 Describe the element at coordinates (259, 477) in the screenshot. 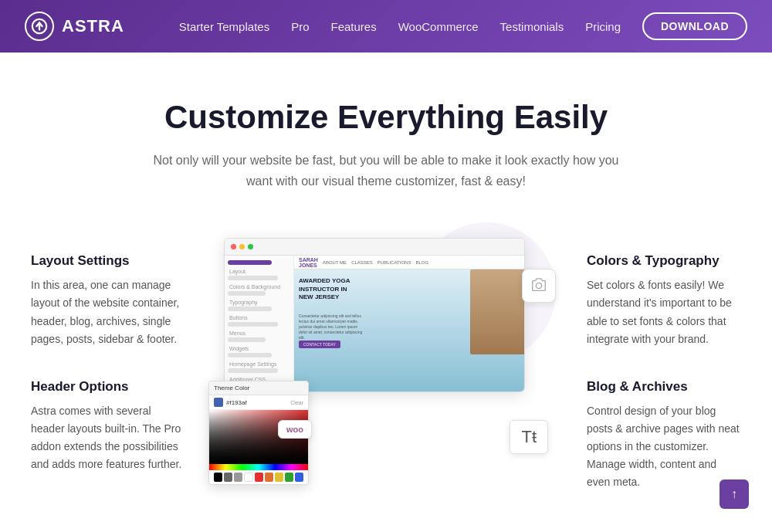

I see `color-swatches` at that location.